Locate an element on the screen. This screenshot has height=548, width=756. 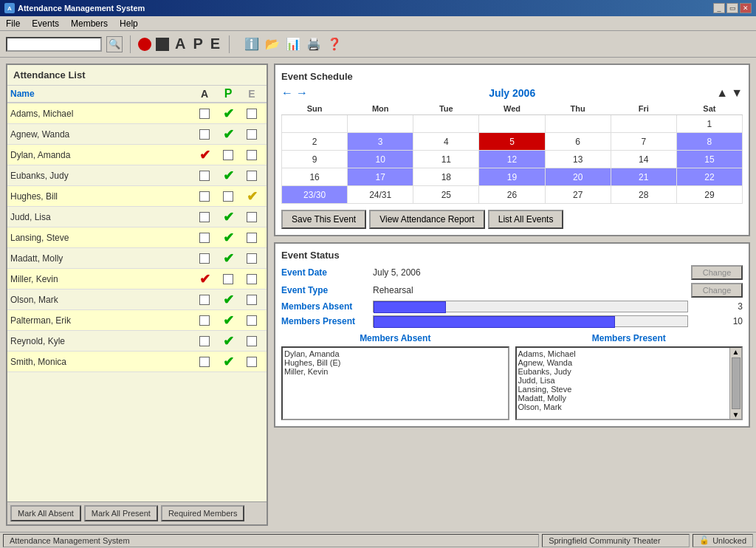
mark-all-present-button: Mark All Present is located at coordinates (121, 513).